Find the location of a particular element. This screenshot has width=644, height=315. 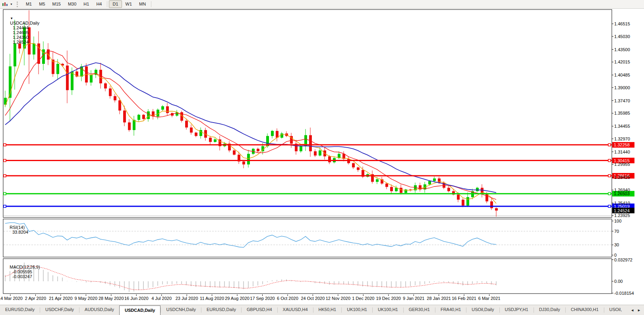

macd-signal-value: -0.003247 is located at coordinates (22, 277).